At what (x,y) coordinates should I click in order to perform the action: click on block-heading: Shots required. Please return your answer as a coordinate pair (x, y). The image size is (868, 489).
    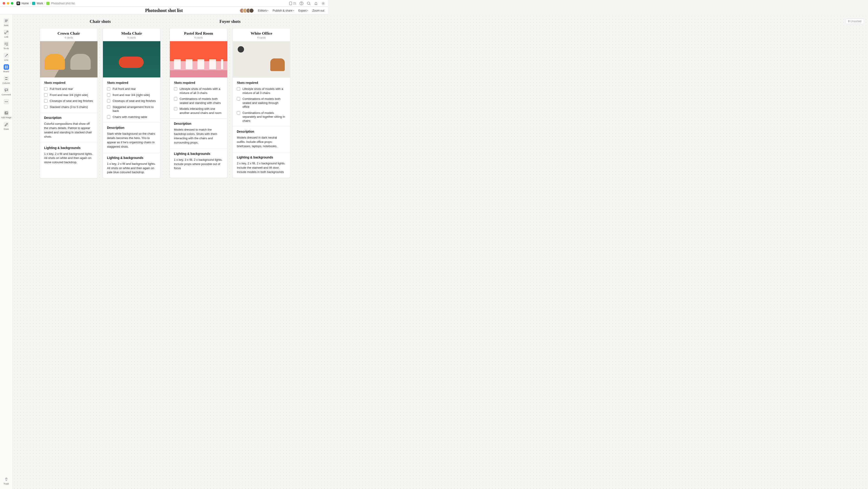
    Looking at the image, I should click on (131, 83).